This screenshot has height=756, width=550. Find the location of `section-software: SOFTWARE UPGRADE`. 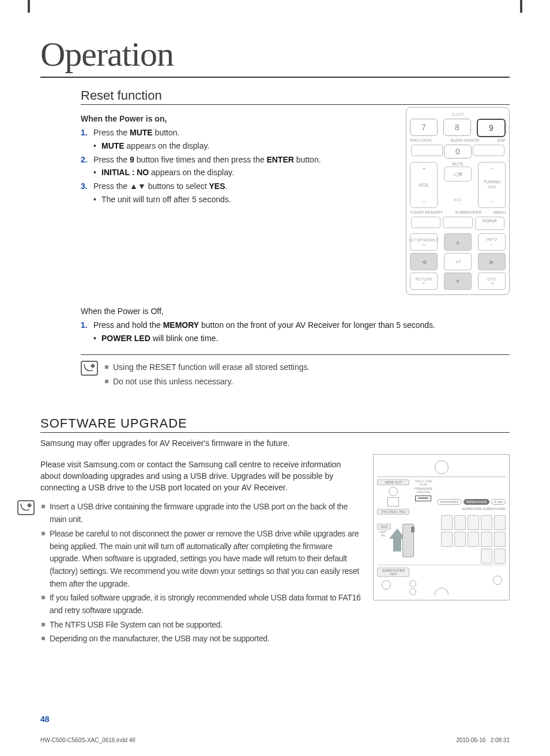

section-software: SOFTWARE UPGRADE is located at coordinates (275, 424).